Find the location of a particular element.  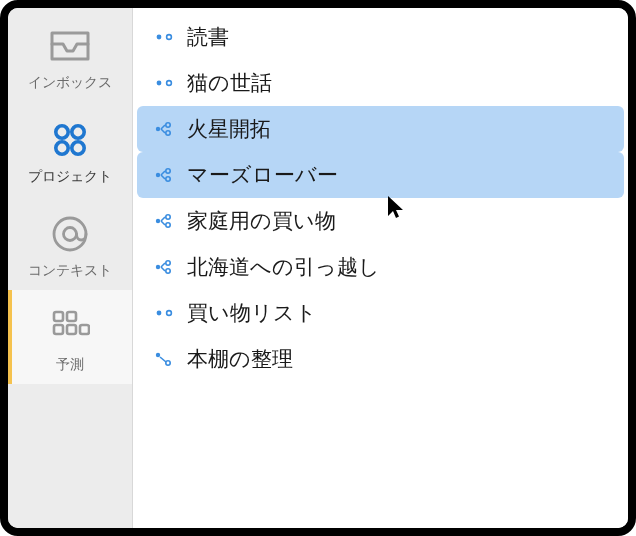

sidebar-item-projects: プロジェクト is located at coordinates (70, 149).